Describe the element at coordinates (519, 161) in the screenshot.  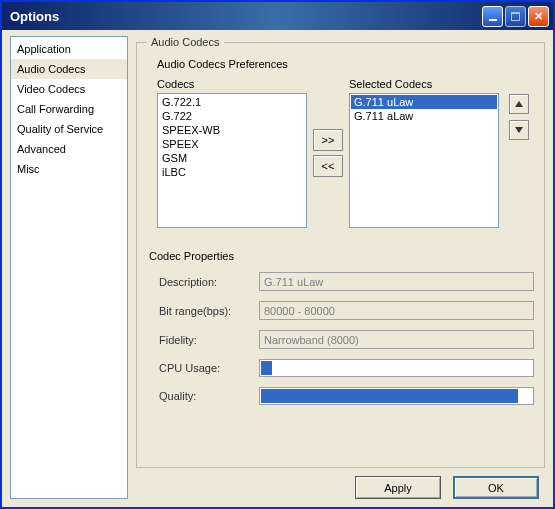
I see `reorder-buttons` at that location.